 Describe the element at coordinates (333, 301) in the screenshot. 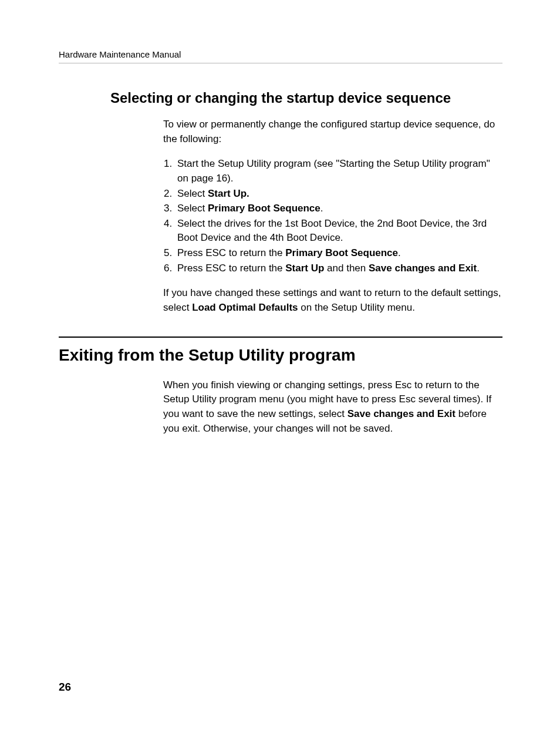

I see `section1-outro: If you have changed these settings and w…` at that location.